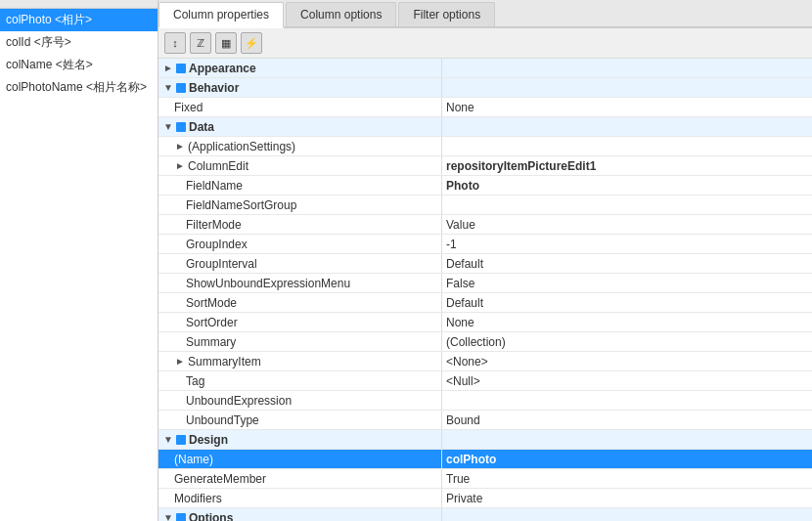 The width and height of the screenshot is (812, 521). What do you see at coordinates (485, 147) in the screenshot?
I see `group-(ApplicationSettings): ►(ApplicationSettings)` at bounding box center [485, 147].